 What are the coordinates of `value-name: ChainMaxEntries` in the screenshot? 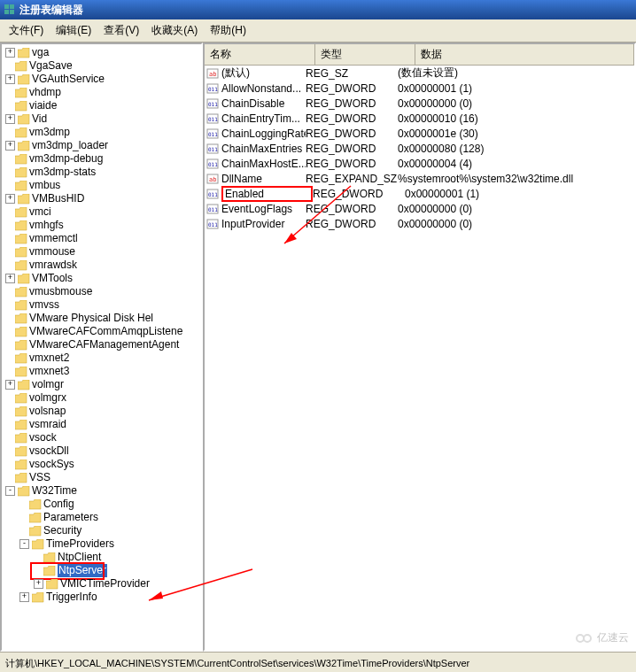 It's located at (264, 149).